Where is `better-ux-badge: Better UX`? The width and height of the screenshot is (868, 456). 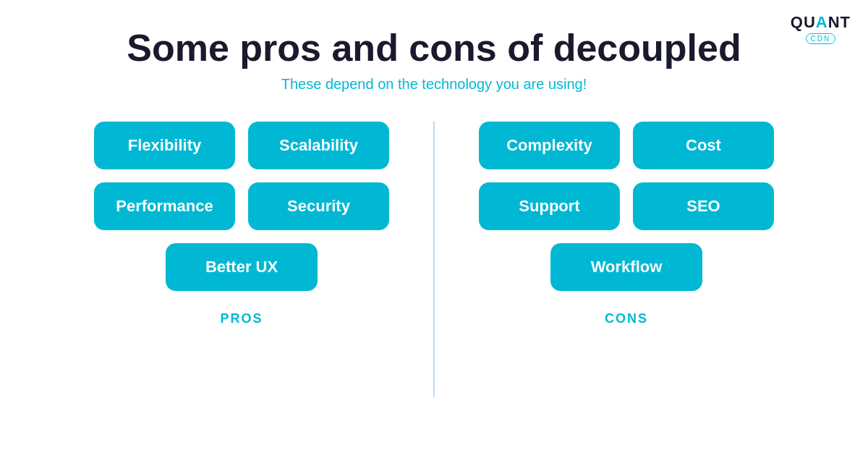
better-ux-badge: Better UX is located at coordinates (242, 267).